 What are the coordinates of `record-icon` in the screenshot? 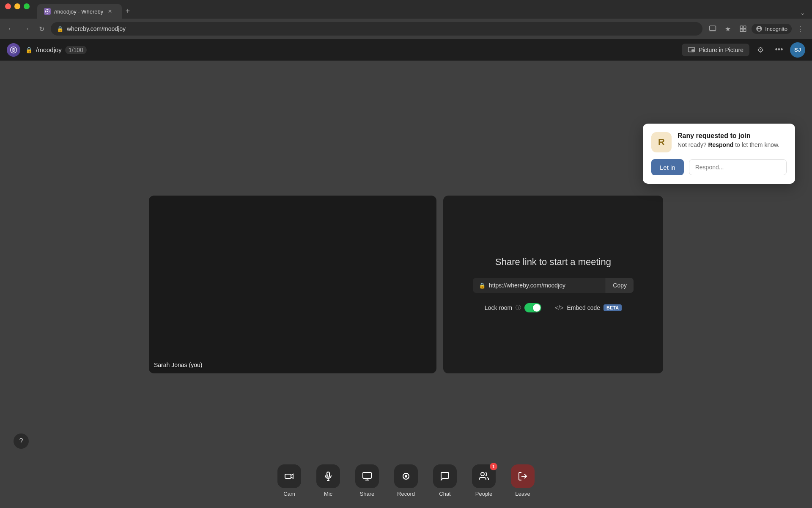 It's located at (406, 476).